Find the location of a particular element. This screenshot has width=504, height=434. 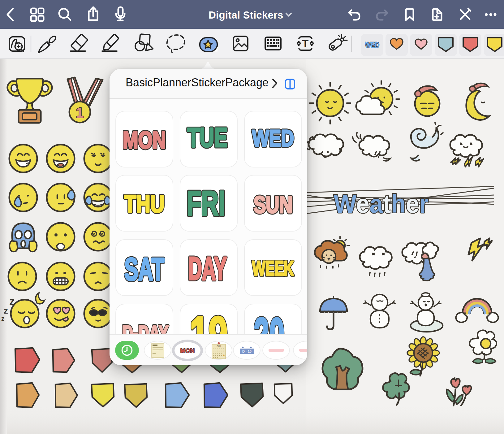

svg-text: SAT is located at coordinates (144, 269).